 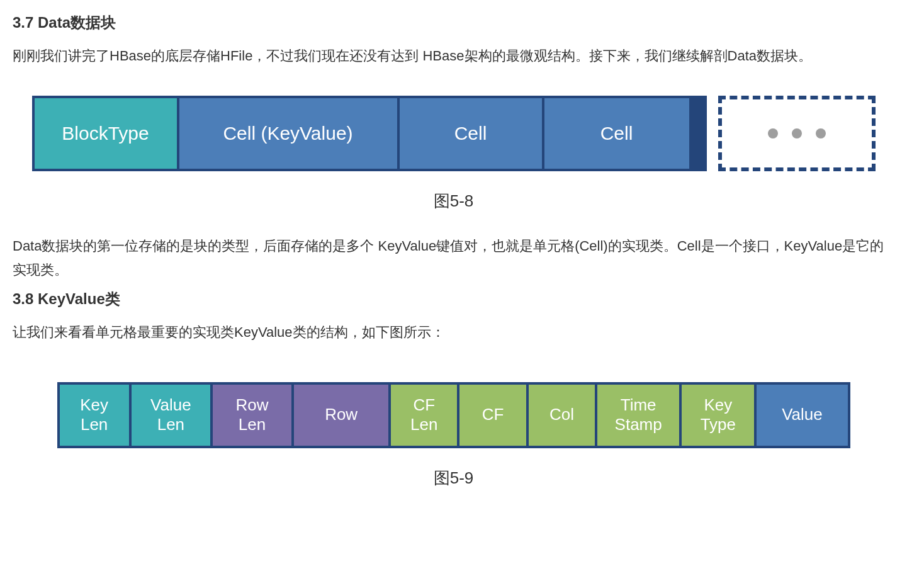 What do you see at coordinates (453, 478) in the screenshot?
I see `figure-5-9-caption: 图5-9` at bounding box center [453, 478].